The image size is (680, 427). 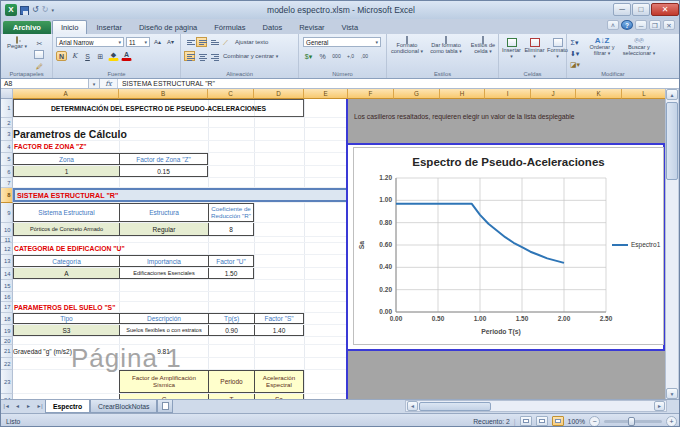 I want to click on wrap-text-button: Ajustar texto, so click(x=252, y=42).